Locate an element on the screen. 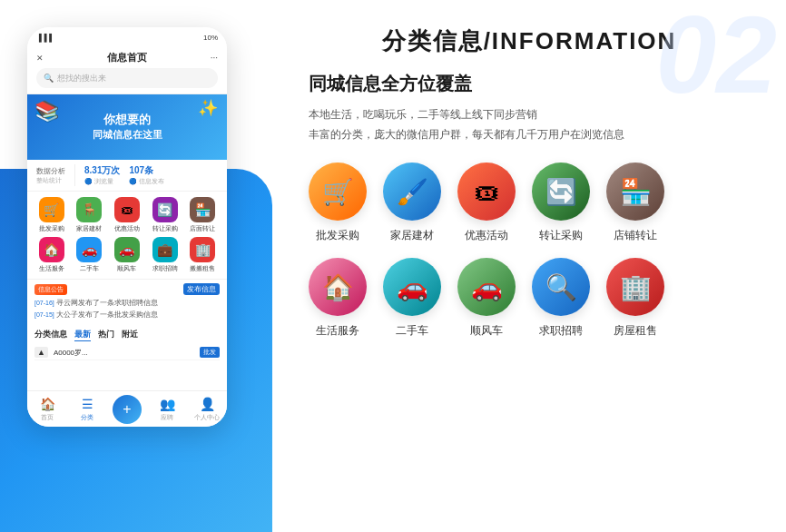  phone-icon-item: 💼 求职招聘 is located at coordinates (165, 255).